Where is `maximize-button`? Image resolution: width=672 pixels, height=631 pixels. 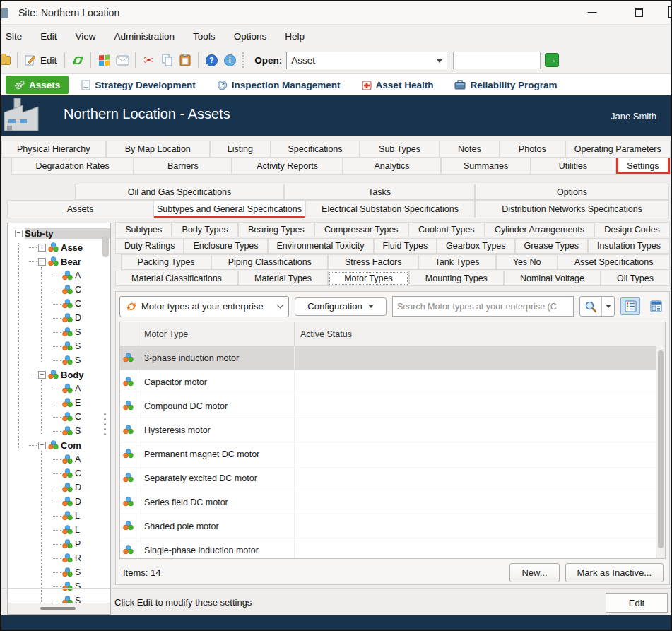 maximize-button is located at coordinates (639, 13).